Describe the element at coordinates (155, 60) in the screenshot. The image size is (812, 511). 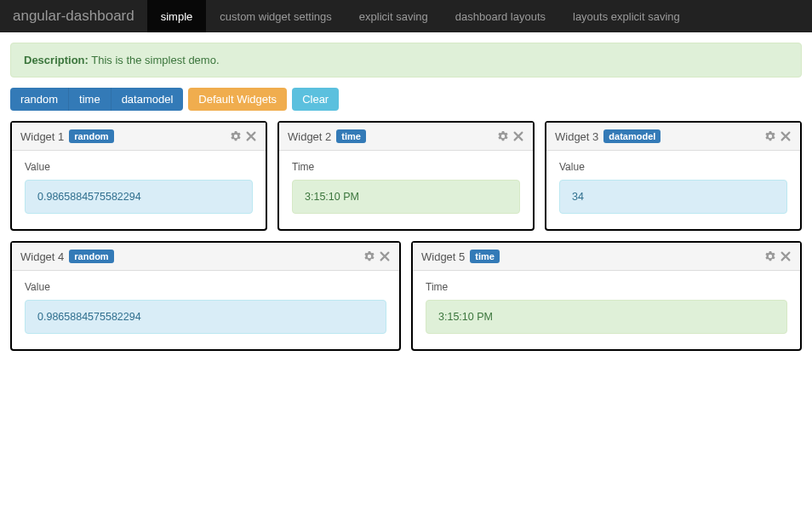
I see `description-text: This is the simplest demo.` at that location.